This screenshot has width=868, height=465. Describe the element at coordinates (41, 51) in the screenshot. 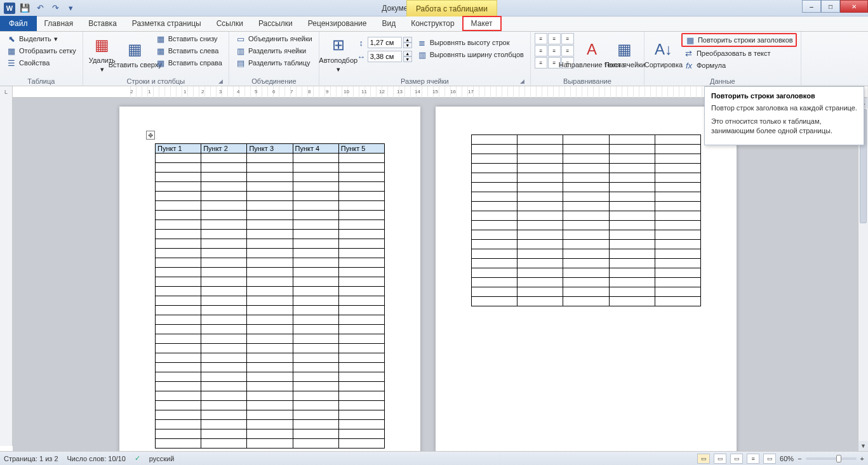

I see `view-gridlines-button: ▦Отобразить сетку` at that location.